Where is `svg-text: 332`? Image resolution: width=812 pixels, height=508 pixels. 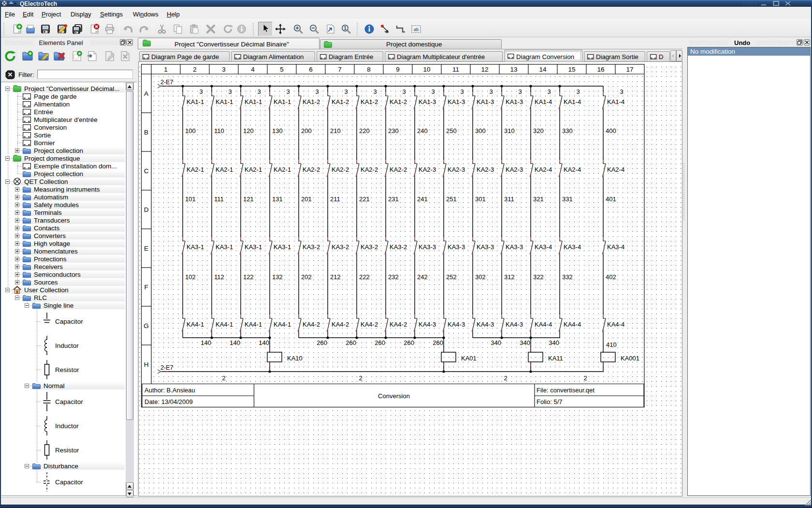
svg-text: 332 is located at coordinates (567, 277).